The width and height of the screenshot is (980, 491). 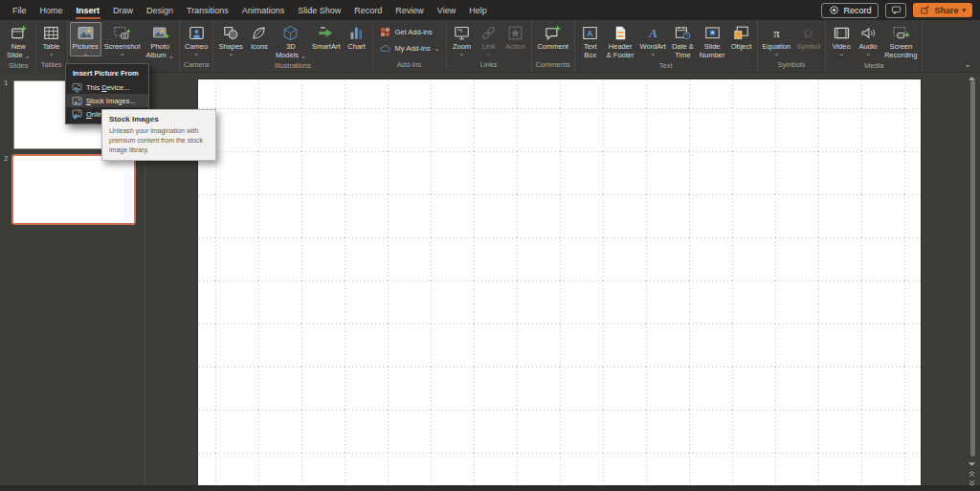 What do you see at coordinates (326, 46) in the screenshot?
I see `button-label: SmartArt` at bounding box center [326, 46].